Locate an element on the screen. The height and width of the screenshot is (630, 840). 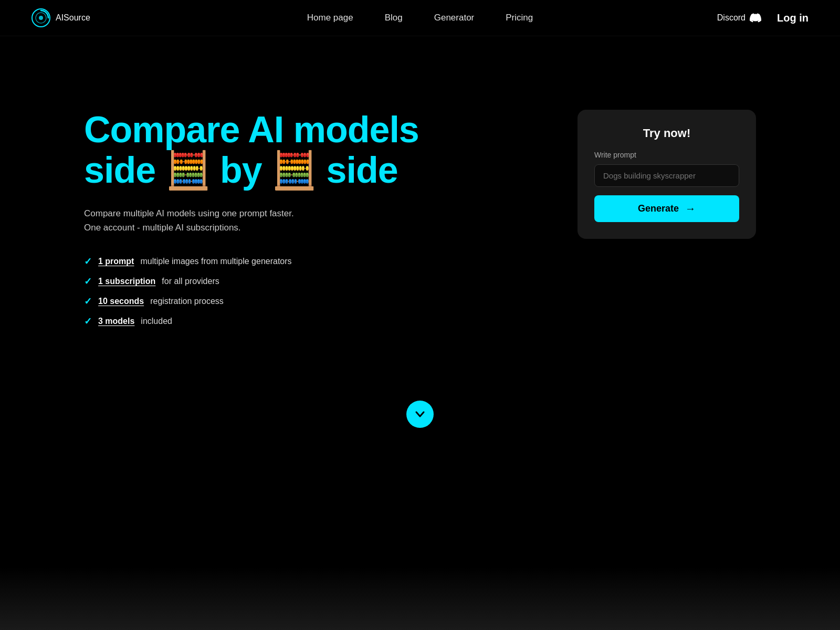
hero-emoji2: 🧮 is located at coordinates (294, 170).